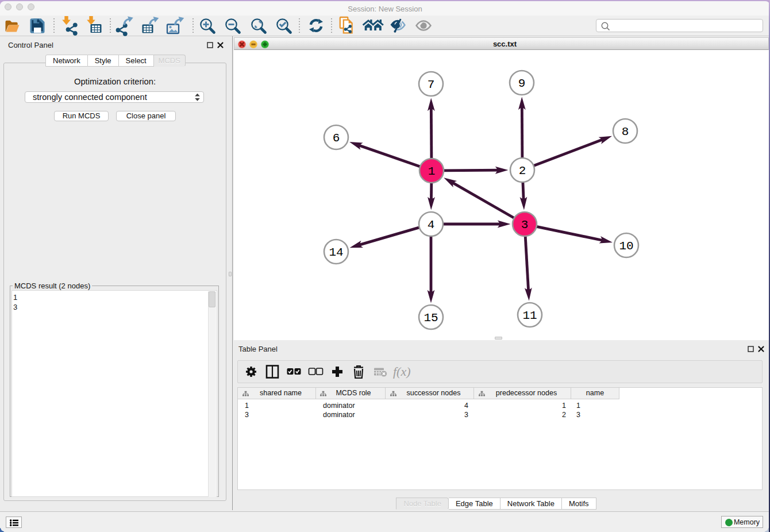 The height and width of the screenshot is (532, 770). I want to click on svg-text: 3, so click(525, 225).